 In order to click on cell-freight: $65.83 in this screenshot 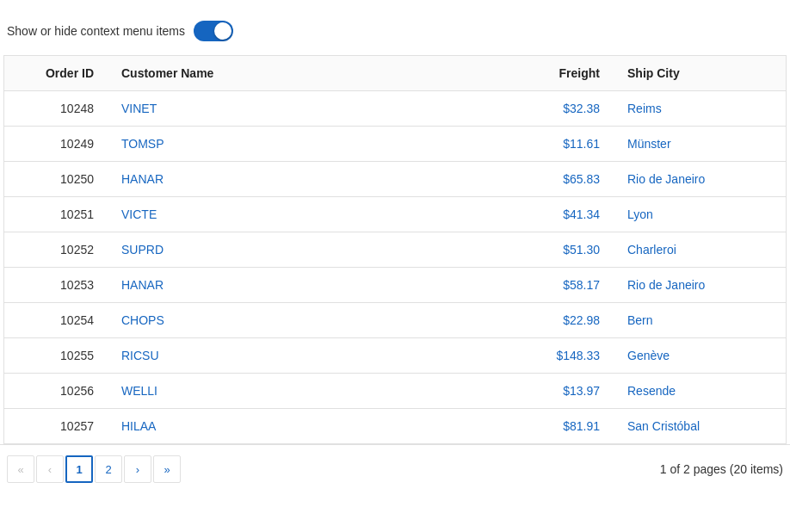, I will do `click(562, 179)`.